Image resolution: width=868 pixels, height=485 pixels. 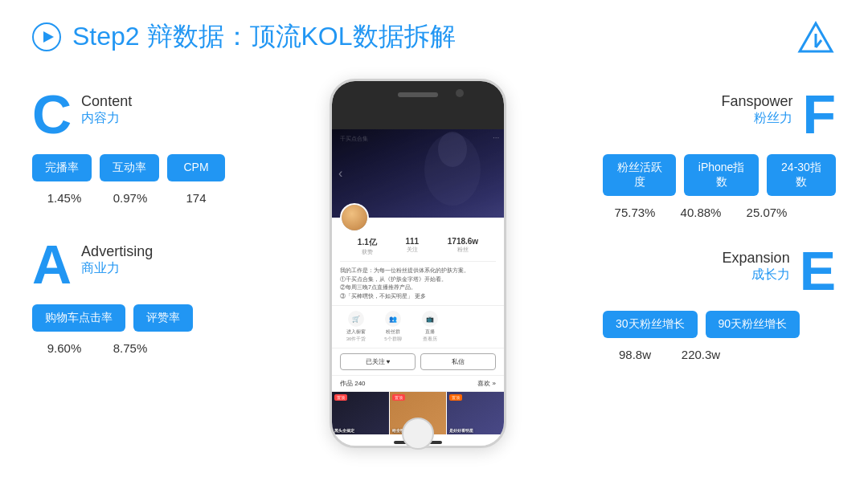 What do you see at coordinates (635, 355) in the screenshot?
I see `value-30day: 98.8w` at bounding box center [635, 355].